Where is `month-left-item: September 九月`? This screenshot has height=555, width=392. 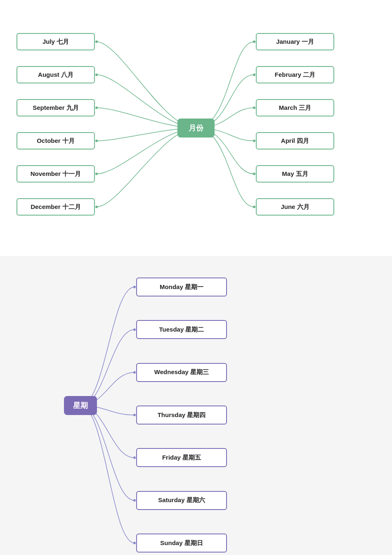 month-left-item: September 九月 is located at coordinates (56, 108).